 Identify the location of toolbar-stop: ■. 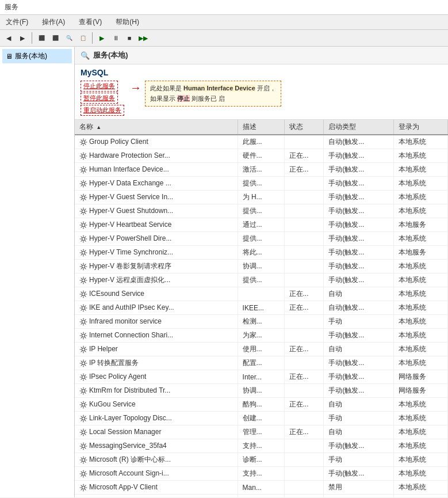
(129, 38).